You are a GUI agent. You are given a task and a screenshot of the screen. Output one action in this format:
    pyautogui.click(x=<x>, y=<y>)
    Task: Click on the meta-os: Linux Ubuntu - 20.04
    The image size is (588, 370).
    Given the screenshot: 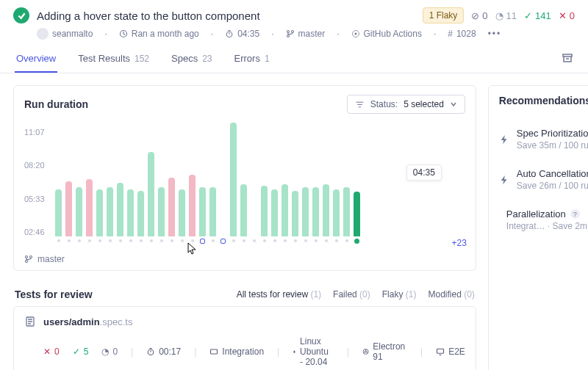 What is the action you would take?
    pyautogui.click(x=313, y=352)
    